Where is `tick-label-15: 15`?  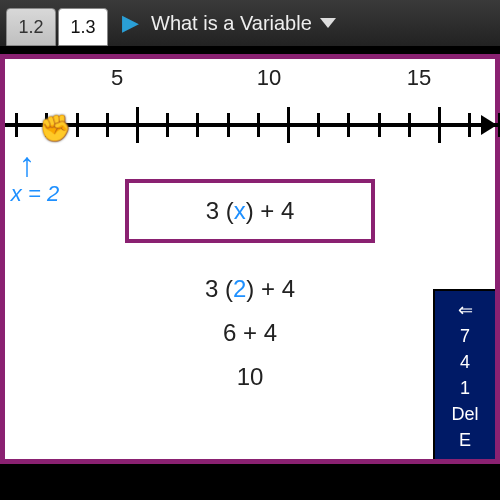
tick-label-15: 15 is located at coordinates (419, 78).